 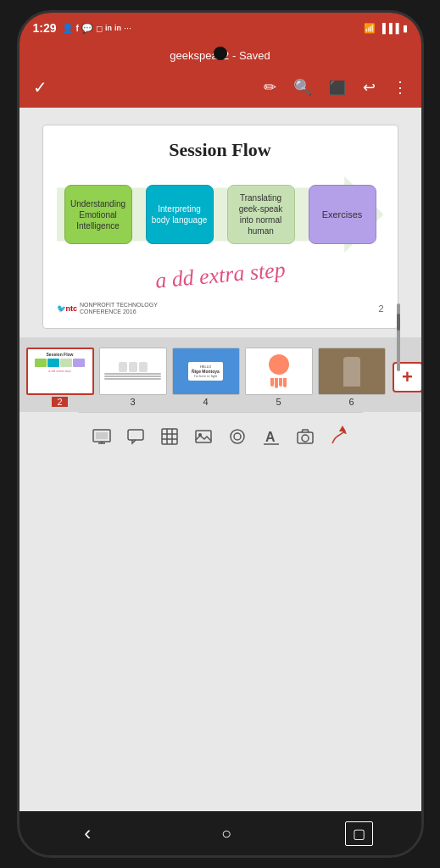 I want to click on thumb-wrapper-6: 6, so click(x=352, y=377).